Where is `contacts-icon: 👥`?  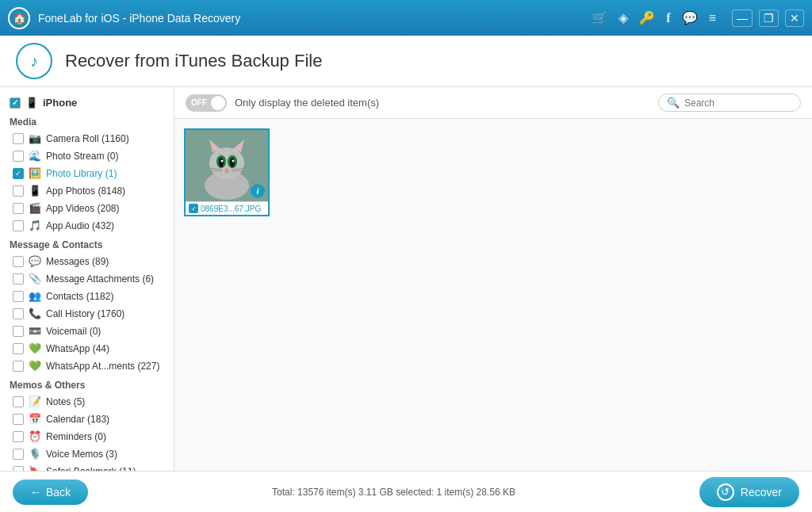 contacts-icon: 👥 is located at coordinates (35, 296).